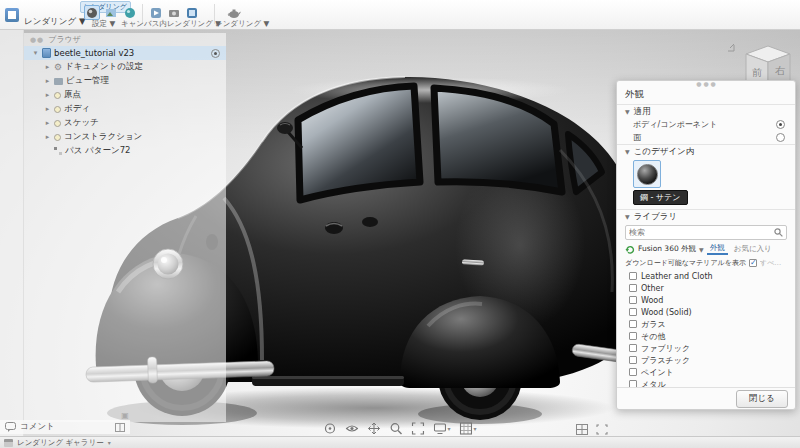  I want to click on steel-satin-swatch, so click(648, 174).